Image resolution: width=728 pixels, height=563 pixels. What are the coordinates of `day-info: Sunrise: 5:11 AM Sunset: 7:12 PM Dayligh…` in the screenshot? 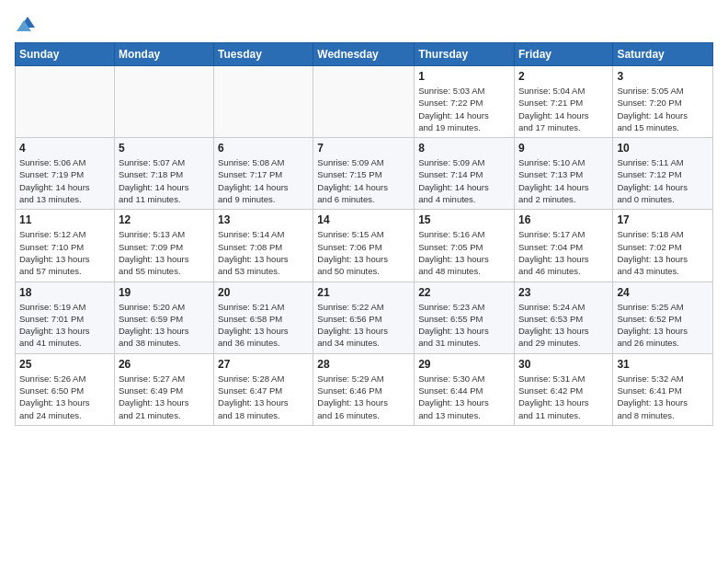 It's located at (663, 180).